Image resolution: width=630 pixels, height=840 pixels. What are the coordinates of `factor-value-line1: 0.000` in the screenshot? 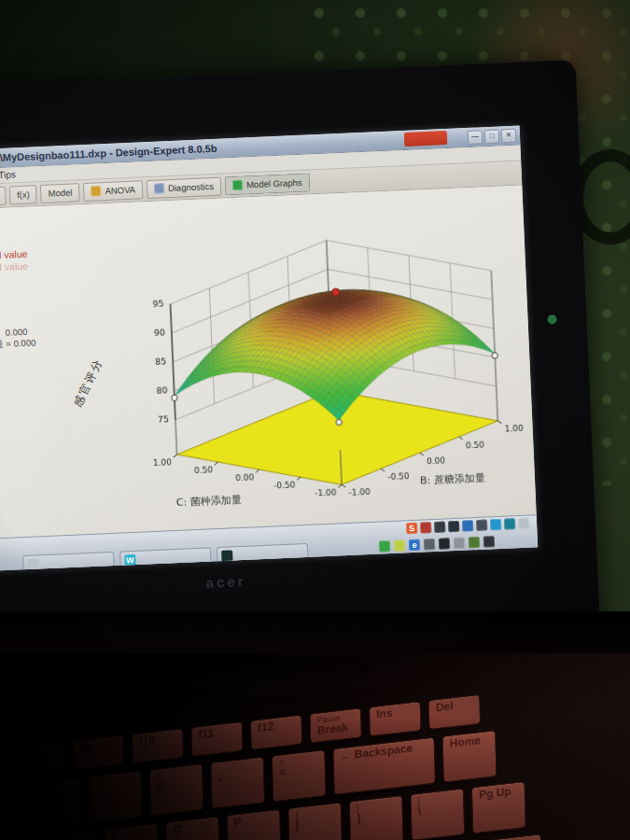 It's located at (16, 332).